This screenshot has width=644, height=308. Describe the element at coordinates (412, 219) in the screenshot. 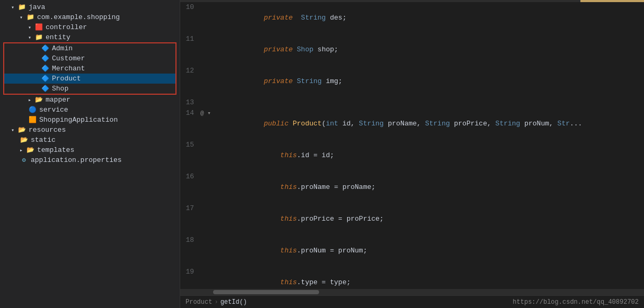

I see `code-line-17: 17 this.proPrice = proPrice;` at that location.